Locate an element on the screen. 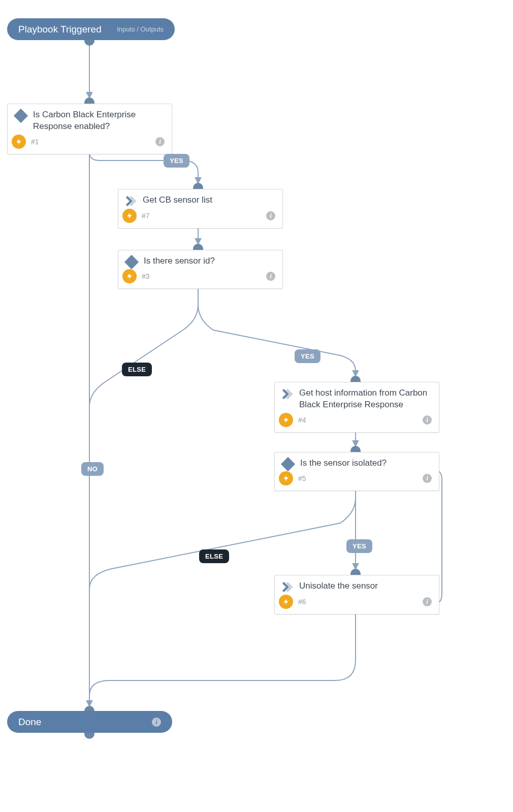  task-title: Is Carbon Black Enterprise Response enab… is located at coordinates (99, 121).